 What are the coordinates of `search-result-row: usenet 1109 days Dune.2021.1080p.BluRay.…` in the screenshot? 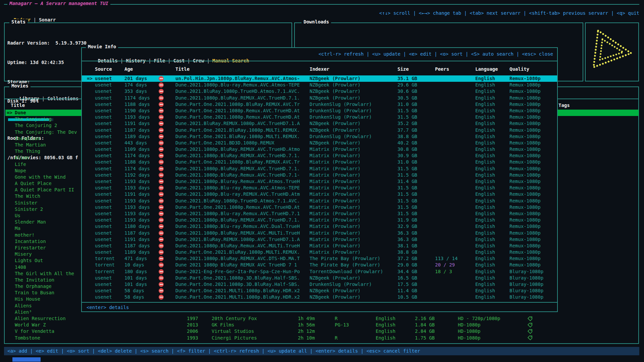 It's located at (319, 149).